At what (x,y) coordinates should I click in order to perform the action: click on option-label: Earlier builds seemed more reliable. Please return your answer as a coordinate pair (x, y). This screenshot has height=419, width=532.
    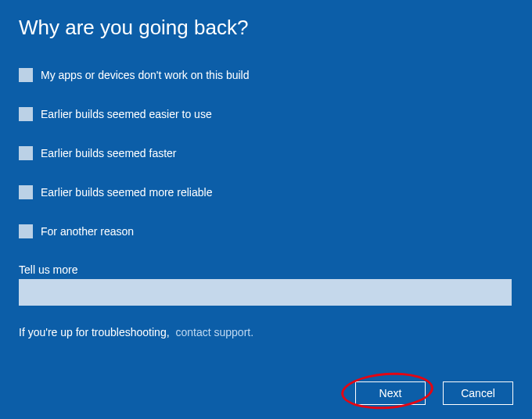
    Looking at the image, I should click on (127, 192).